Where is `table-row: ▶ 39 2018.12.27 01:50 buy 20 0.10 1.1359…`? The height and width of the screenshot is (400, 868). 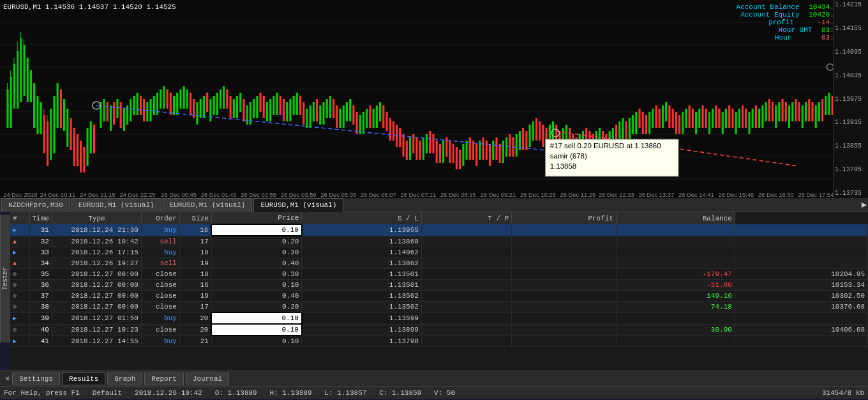 table-row: ▶ 39 2018.12.27 01:50 buy 20 0.10 1.1359… is located at coordinates (439, 318).